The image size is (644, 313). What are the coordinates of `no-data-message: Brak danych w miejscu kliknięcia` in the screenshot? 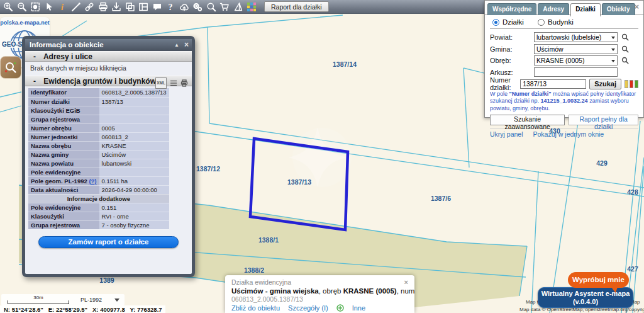 It's located at (108, 69).